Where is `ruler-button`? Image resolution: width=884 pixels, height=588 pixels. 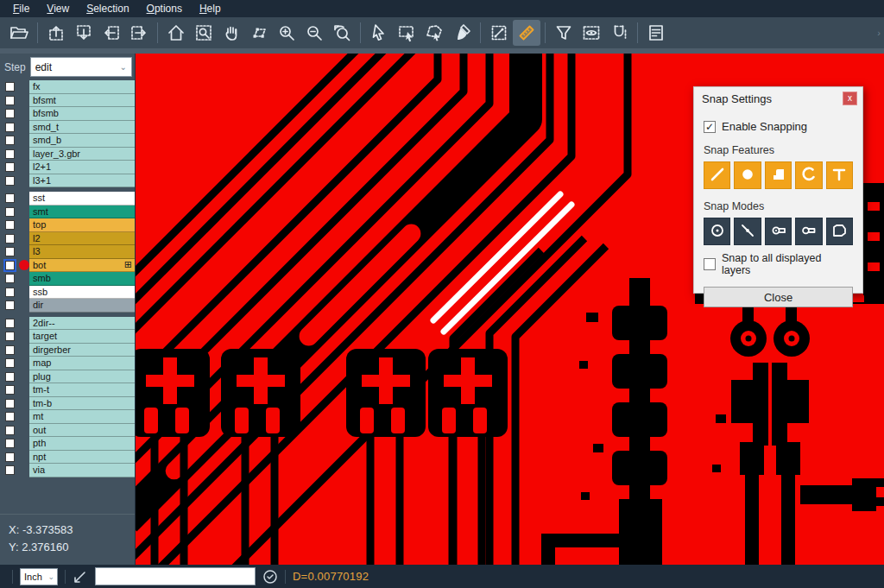
ruler-button is located at coordinates (527, 33).